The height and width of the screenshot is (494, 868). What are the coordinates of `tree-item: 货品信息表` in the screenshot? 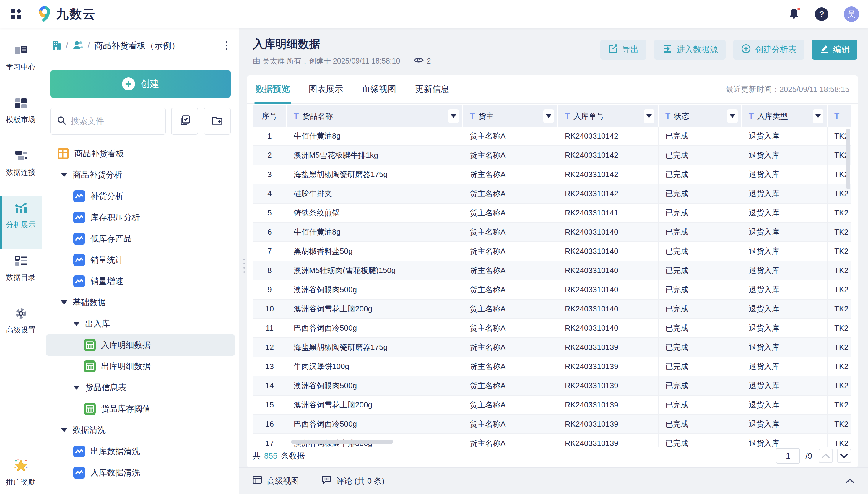 It's located at (140, 387).